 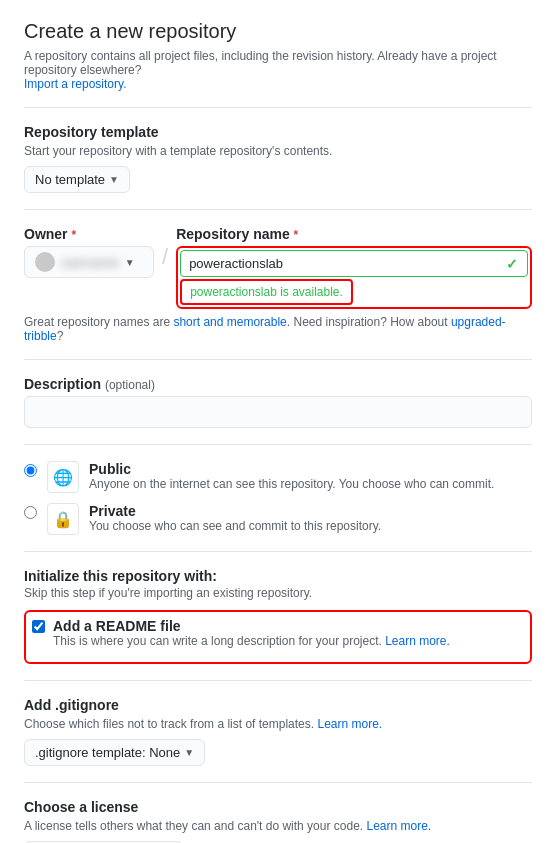 What do you see at coordinates (278, 576) in the screenshot?
I see `init-title: Initialize this repository with:` at bounding box center [278, 576].